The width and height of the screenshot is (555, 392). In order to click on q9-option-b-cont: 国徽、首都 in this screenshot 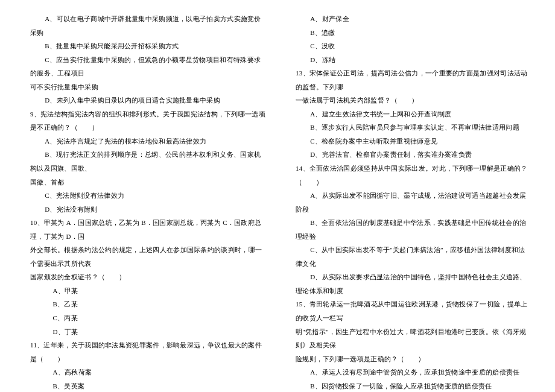, I will do `click(148, 182)`.